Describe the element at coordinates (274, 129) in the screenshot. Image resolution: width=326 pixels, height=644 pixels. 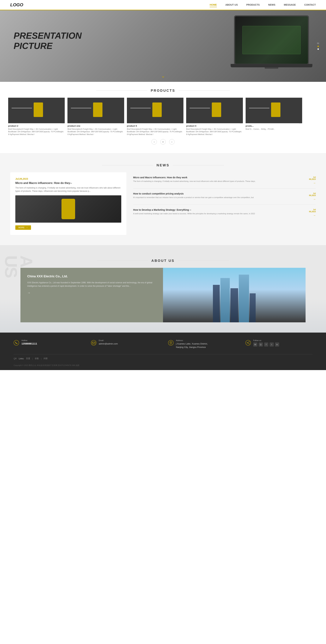
I see `product-description: Brief D... Comm... SH4g... PC/sW...` at that location.